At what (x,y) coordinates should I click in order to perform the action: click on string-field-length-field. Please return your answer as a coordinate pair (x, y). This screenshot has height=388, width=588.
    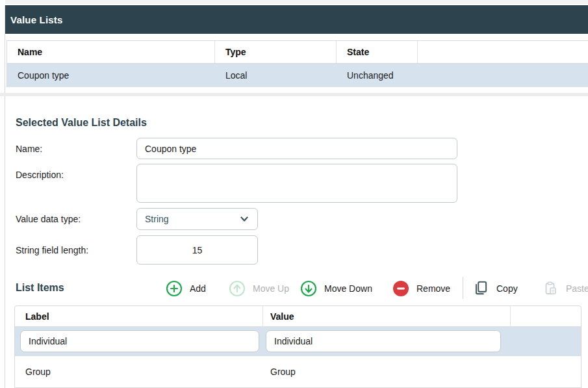
    Looking at the image, I should click on (198, 250).